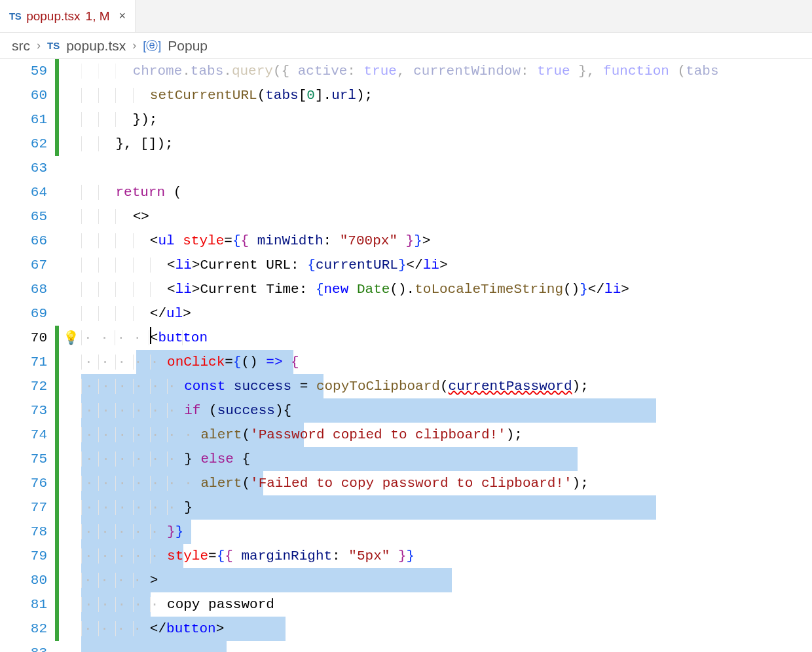 The image size is (812, 652). What do you see at coordinates (187, 46) in the screenshot?
I see `breadcrumb-segment: Popup` at bounding box center [187, 46].